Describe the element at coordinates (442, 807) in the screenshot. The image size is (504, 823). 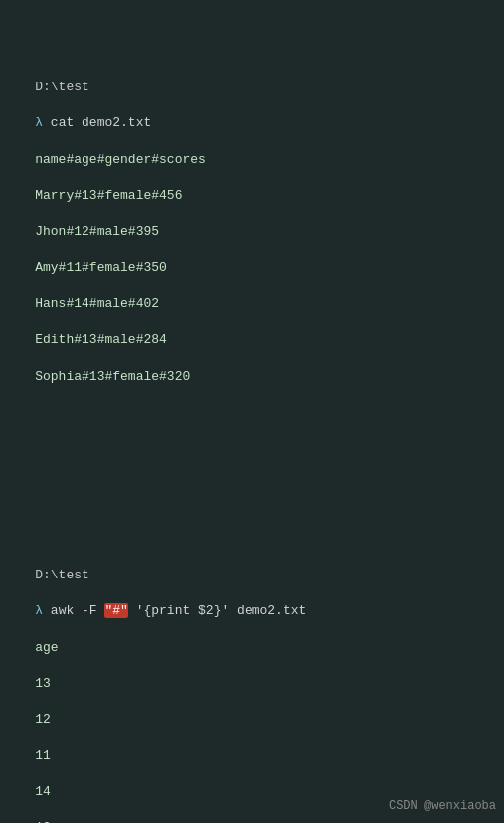
I see `watermark: CSDN @wenxiaoba` at that location.